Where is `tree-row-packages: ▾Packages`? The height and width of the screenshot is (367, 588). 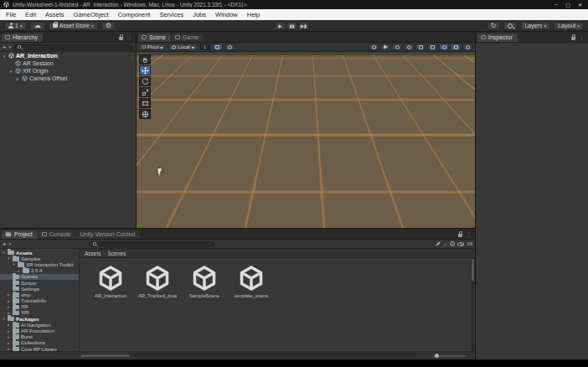
tree-row-packages: ▾Packages is located at coordinates (39, 318).